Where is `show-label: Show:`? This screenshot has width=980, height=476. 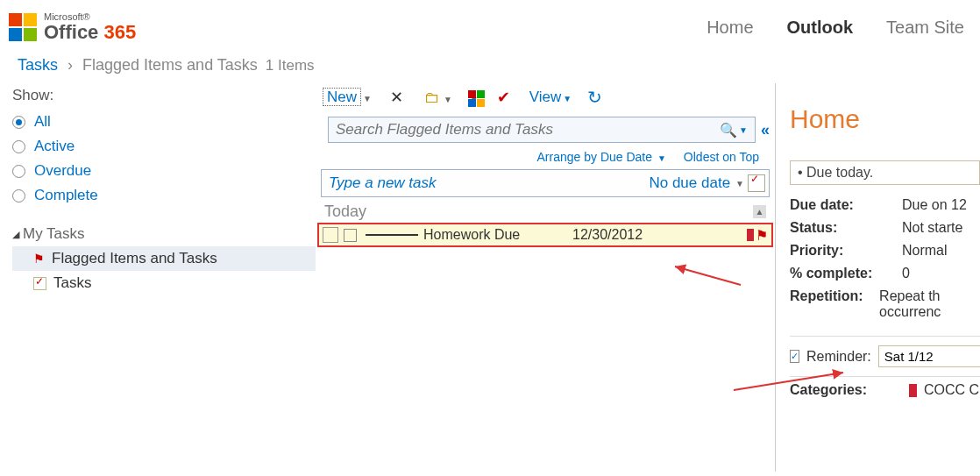 show-label: Show: is located at coordinates (164, 96).